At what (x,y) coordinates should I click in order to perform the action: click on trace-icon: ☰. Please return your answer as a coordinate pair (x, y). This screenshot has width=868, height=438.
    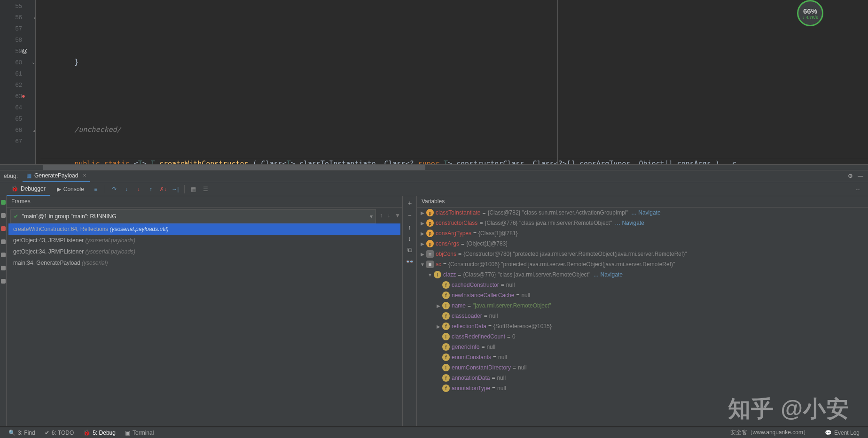
    Looking at the image, I should click on (206, 189).